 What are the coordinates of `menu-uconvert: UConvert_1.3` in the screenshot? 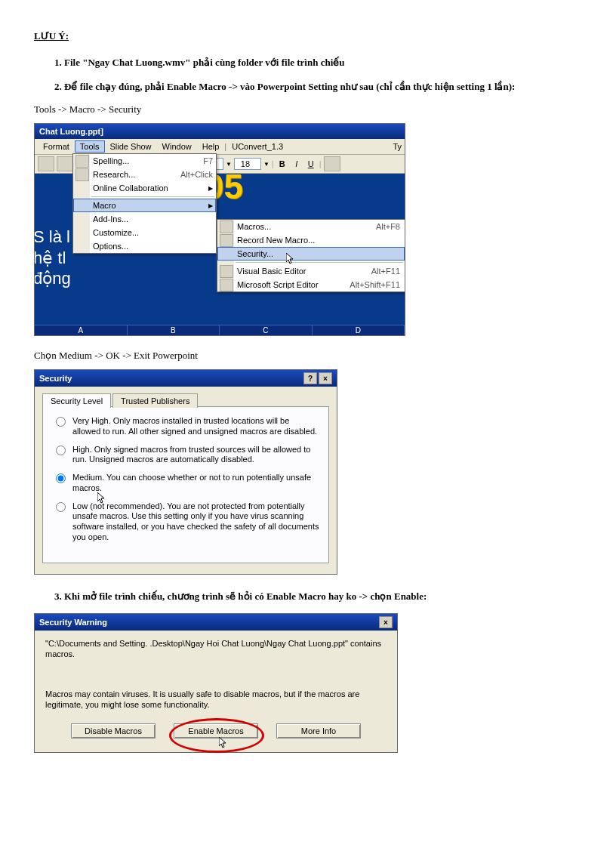 It's located at (257, 146).